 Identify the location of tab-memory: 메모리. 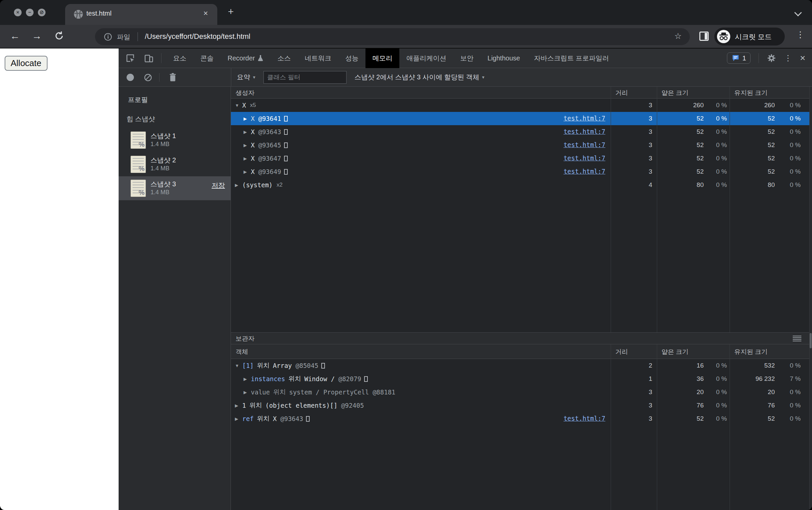
(382, 58).